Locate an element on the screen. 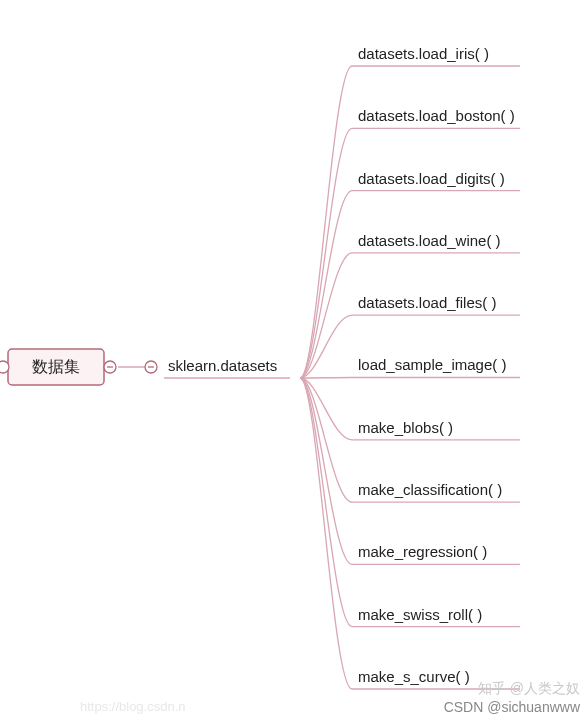 The image size is (586, 721). leaf-node-label: make_blobs( ) is located at coordinates (406, 428).